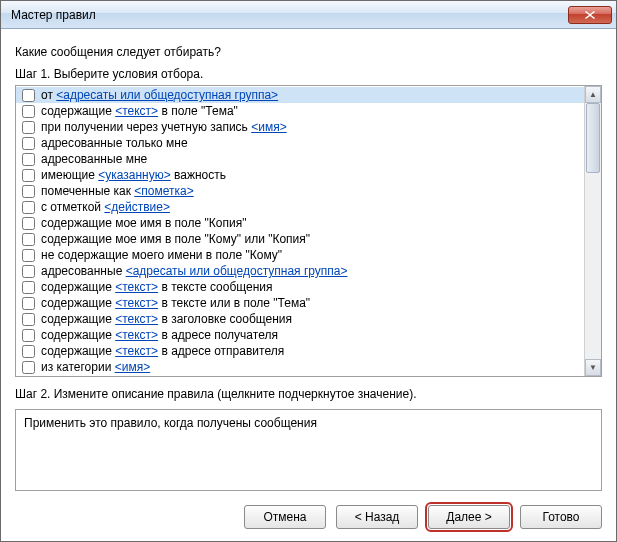 Image resolution: width=617 pixels, height=542 pixels. Describe the element at coordinates (300, 175) in the screenshot. I see `condition-row: имеющие <указанную> важность` at that location.